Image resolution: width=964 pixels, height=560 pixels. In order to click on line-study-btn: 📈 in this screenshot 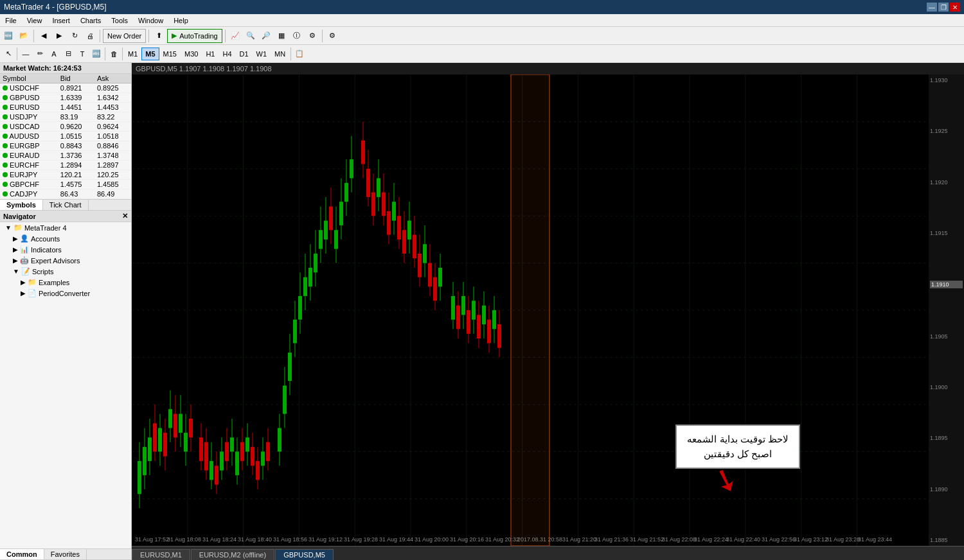, I will do `click(235, 36)`.